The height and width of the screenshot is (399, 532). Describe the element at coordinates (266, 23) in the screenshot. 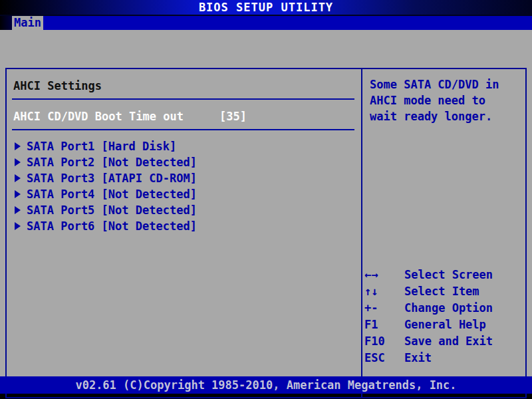

I see `tab-bar: Main` at that location.